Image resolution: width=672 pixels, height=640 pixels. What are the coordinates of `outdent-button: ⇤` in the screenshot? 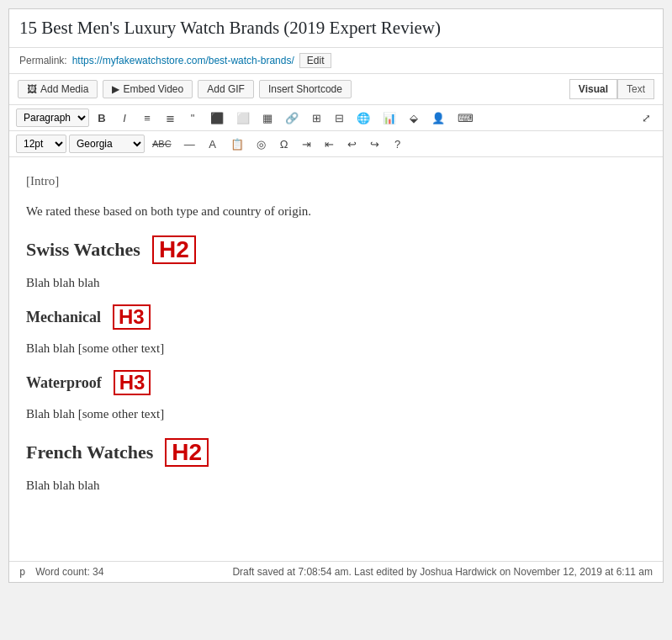 It's located at (330, 145).